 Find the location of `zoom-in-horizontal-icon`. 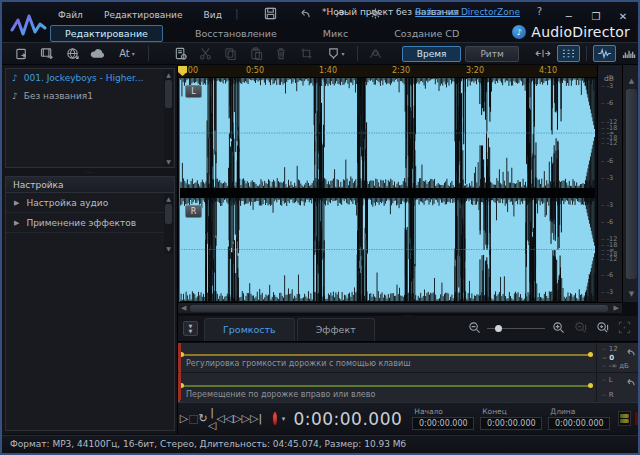

zoom-in-horizontal-icon is located at coordinates (558, 328).